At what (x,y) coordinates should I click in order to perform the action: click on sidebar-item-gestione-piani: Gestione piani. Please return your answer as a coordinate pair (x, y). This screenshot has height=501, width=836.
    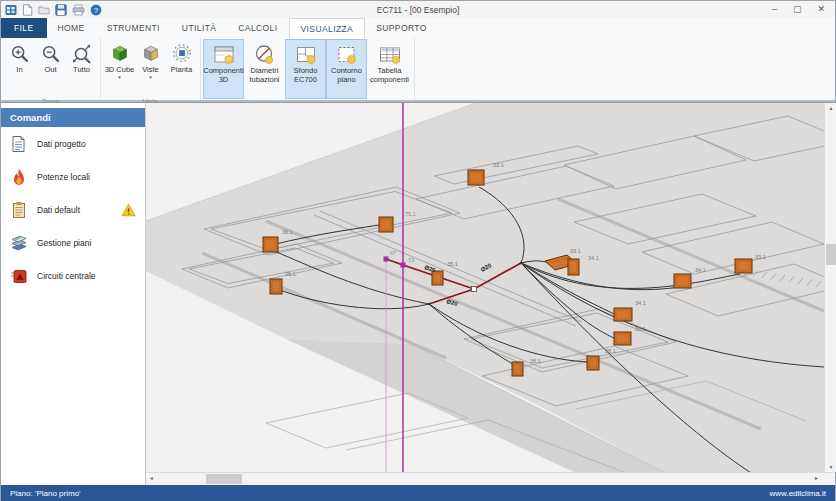
    Looking at the image, I should click on (73, 242).